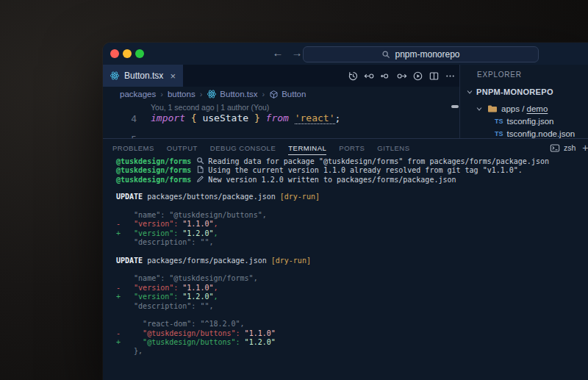  What do you see at coordinates (226, 118) in the screenshot?
I see `code-token: useState` at bounding box center [226, 118].